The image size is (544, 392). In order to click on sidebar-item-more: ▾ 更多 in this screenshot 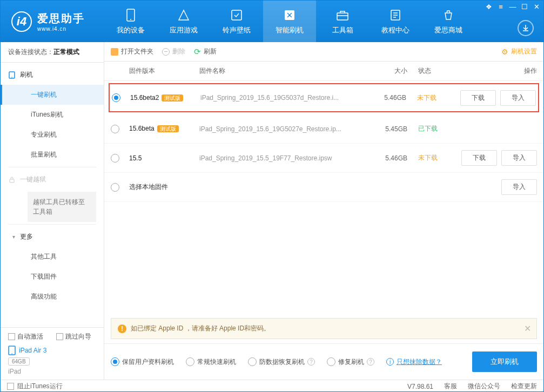, I will do `click(52, 236)`.